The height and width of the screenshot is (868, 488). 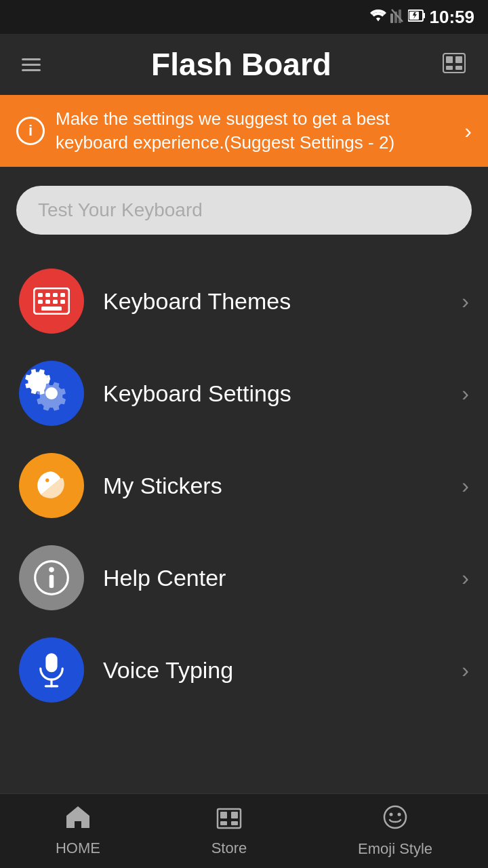 What do you see at coordinates (78, 831) in the screenshot?
I see `bottom-nav-home: HOME` at bounding box center [78, 831].